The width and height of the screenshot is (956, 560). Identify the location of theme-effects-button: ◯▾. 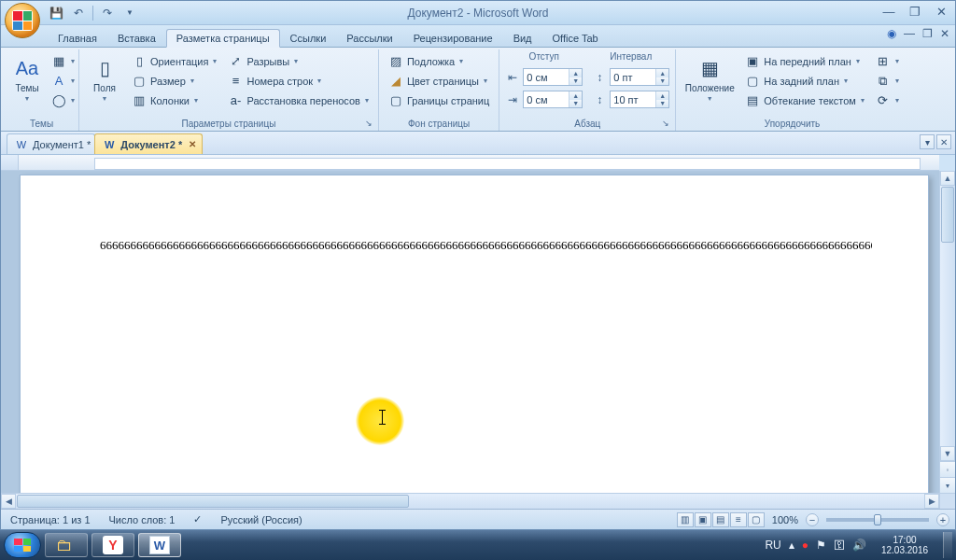
(63, 101).